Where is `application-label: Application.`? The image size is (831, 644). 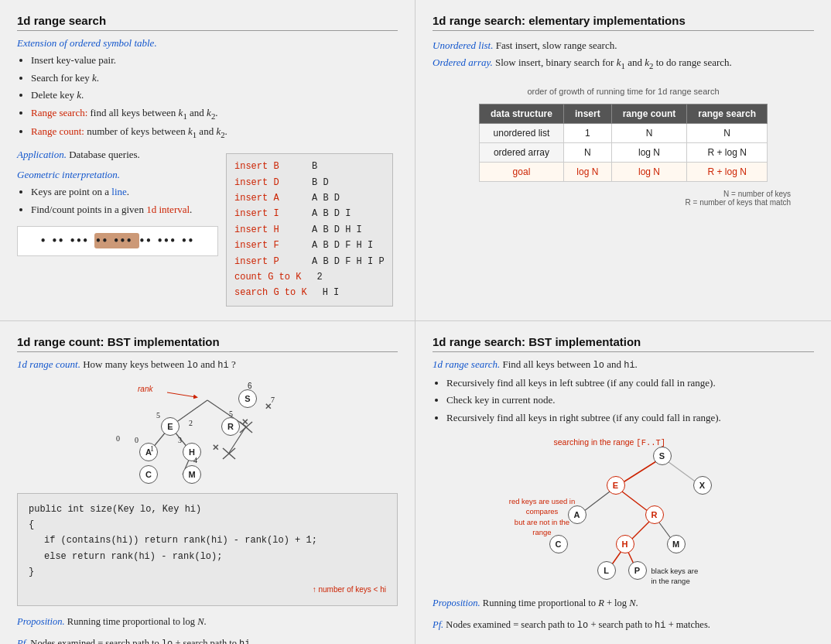
application-label: Application. is located at coordinates (42, 155).